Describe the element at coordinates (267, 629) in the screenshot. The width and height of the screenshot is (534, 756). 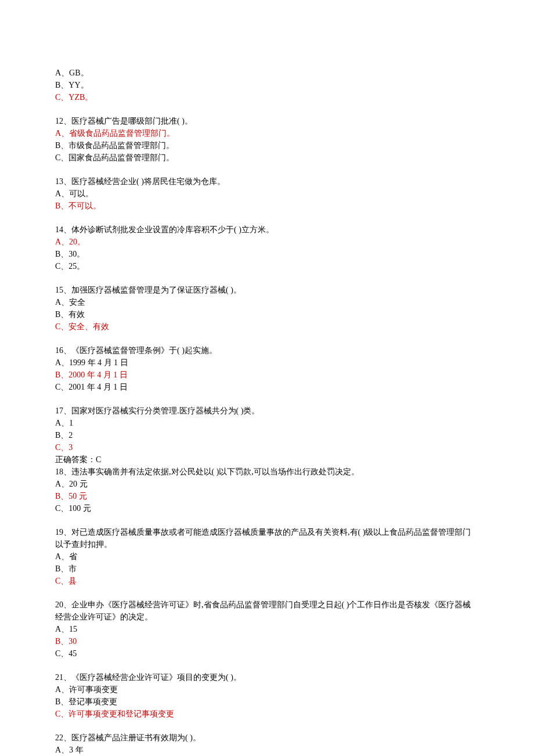
I see `q20-option-a: A、15` at that location.